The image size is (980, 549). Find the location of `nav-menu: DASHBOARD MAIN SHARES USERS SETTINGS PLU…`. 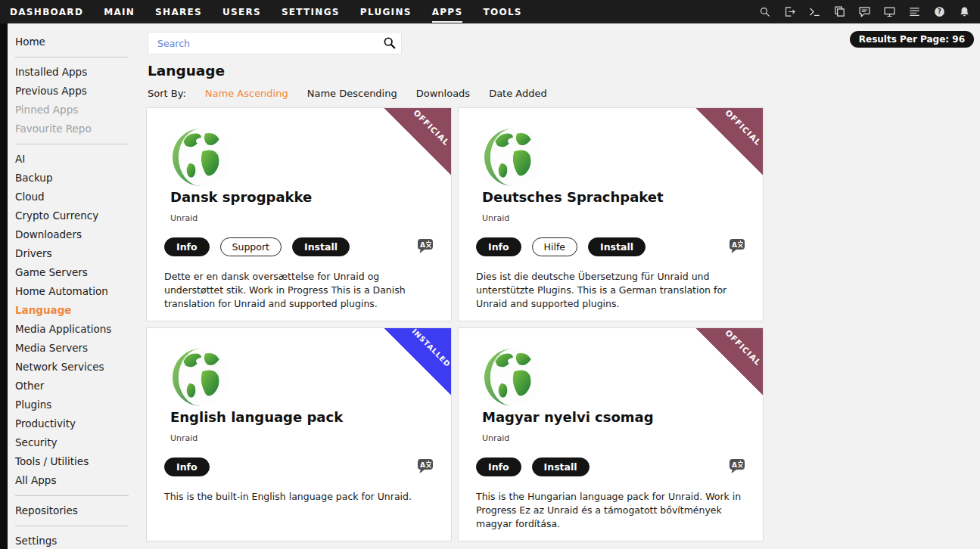

nav-menu: DASHBOARD MAIN SHARES USERS SETTINGS PLU… is located at coordinates (261, 12).